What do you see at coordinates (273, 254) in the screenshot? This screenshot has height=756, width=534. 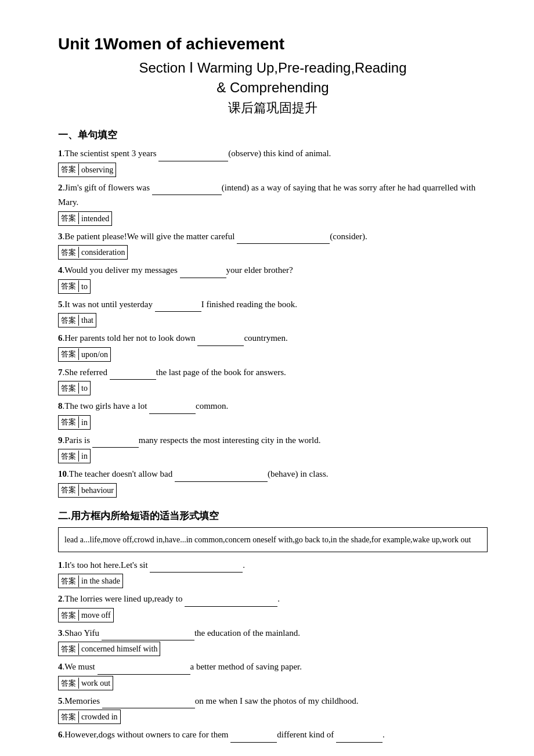 I see `answer-3: 答案consideration` at bounding box center [273, 254].